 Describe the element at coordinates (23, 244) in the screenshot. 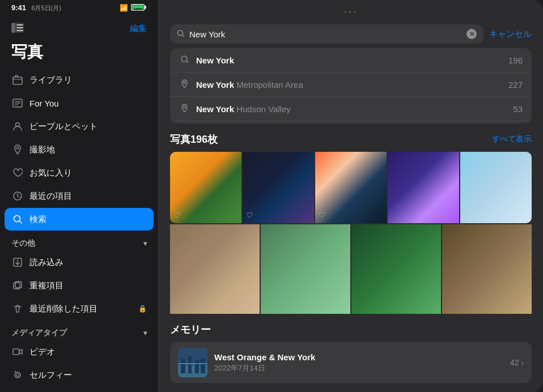

I see `section-others-label: その他` at that location.